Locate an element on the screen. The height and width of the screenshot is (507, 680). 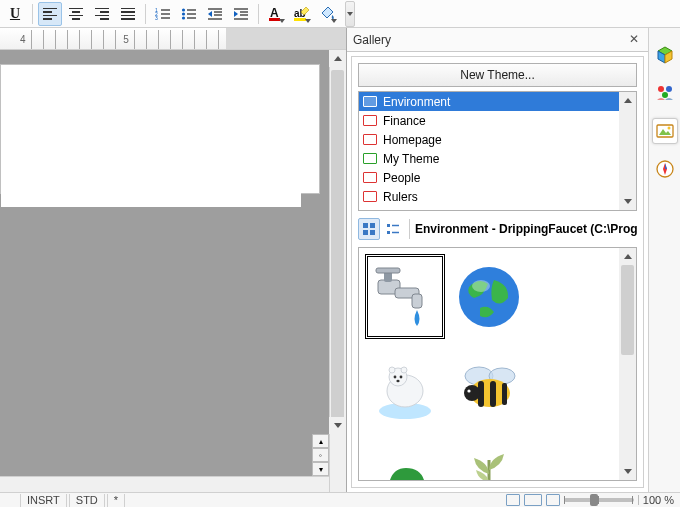
thumbnail-scrollbar is located at coordinates (628, 364).